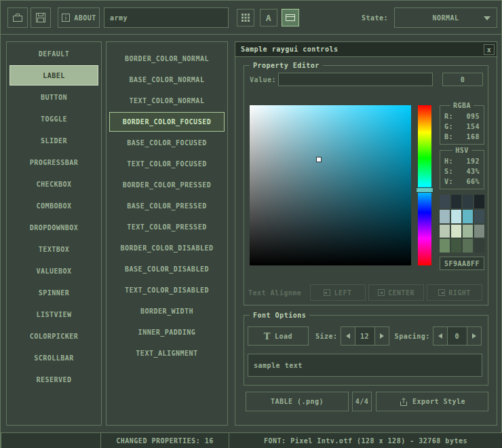 The height and width of the screenshot is (448, 502). I want to click on spacing-decrement-button, so click(440, 336).